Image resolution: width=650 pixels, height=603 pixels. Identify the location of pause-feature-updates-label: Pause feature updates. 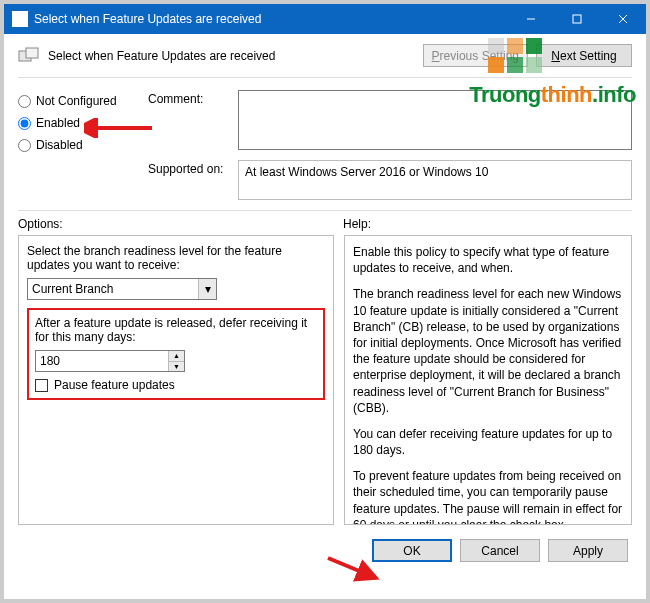
(114, 385).